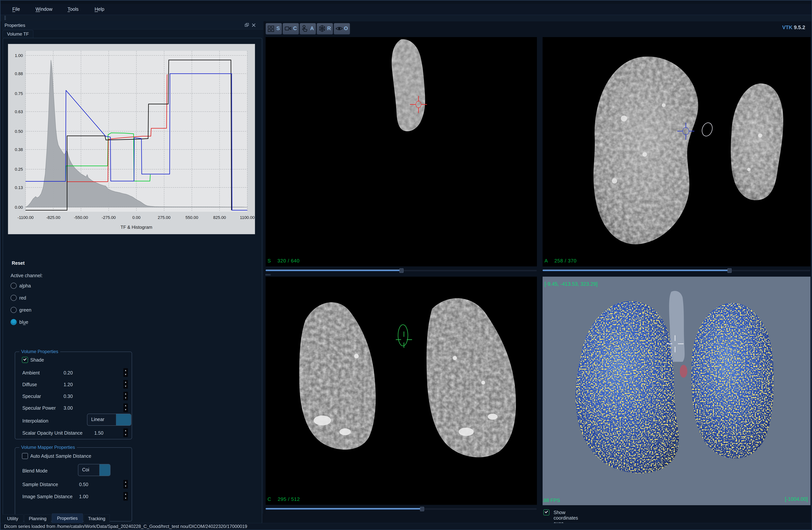 Image resolution: width=812 pixels, height=530 pixels. What do you see at coordinates (19, 188) in the screenshot?
I see `svg-text: 0.13` at bounding box center [19, 188].